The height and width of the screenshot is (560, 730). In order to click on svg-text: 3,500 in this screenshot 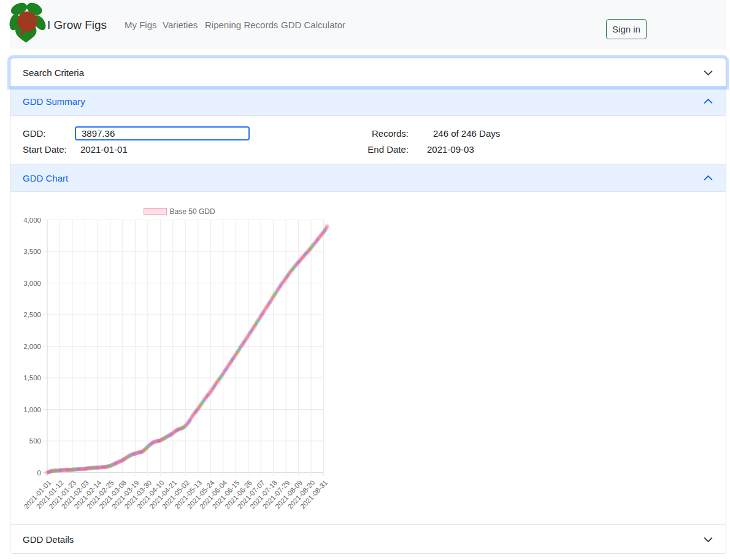, I will do `click(32, 251)`.